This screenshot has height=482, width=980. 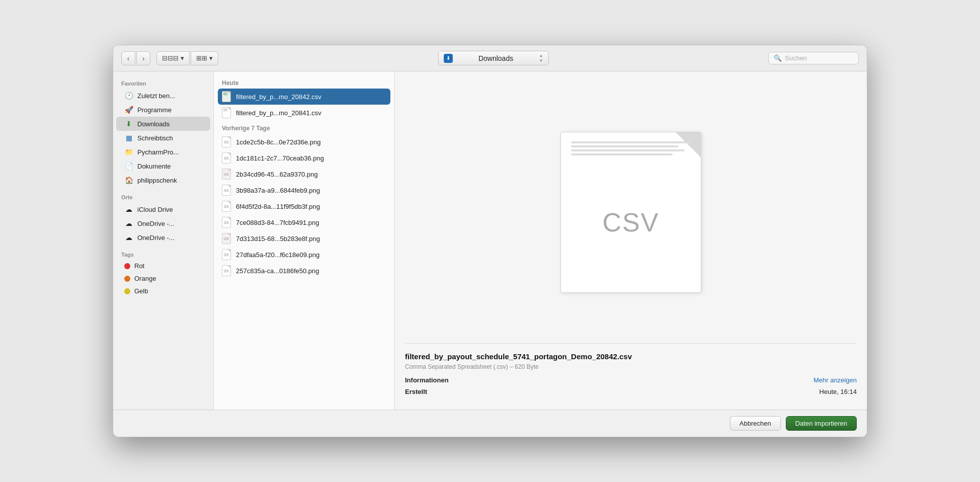 What do you see at coordinates (821, 424) in the screenshot?
I see `import-button: Daten importieren` at bounding box center [821, 424].